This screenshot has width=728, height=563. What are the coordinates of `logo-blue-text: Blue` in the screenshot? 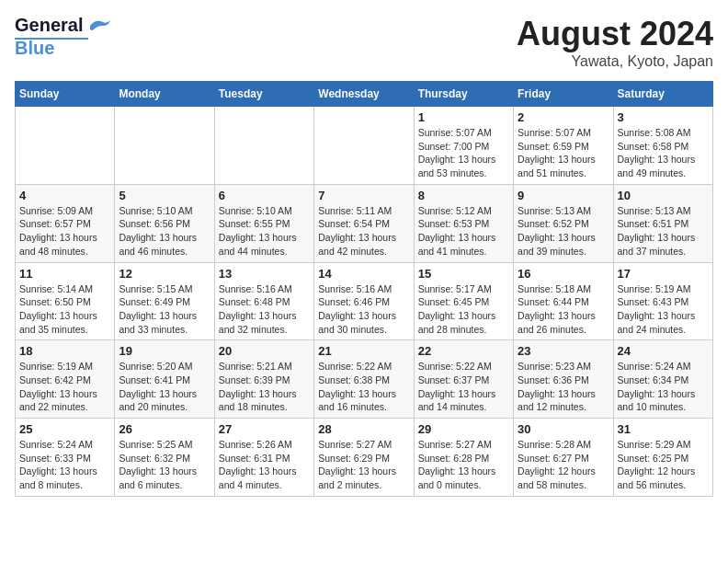 It's located at (35, 48).